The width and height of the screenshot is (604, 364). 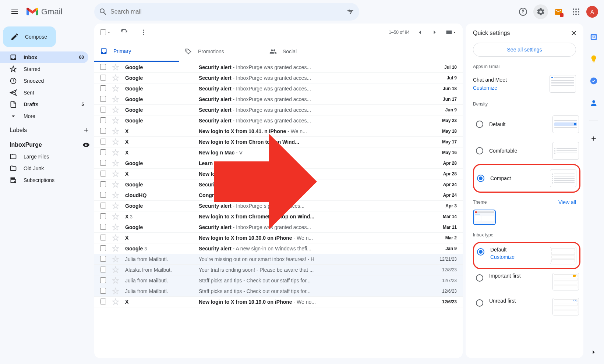 What do you see at coordinates (594, 139) in the screenshot?
I see `add-addon-button` at bounding box center [594, 139].